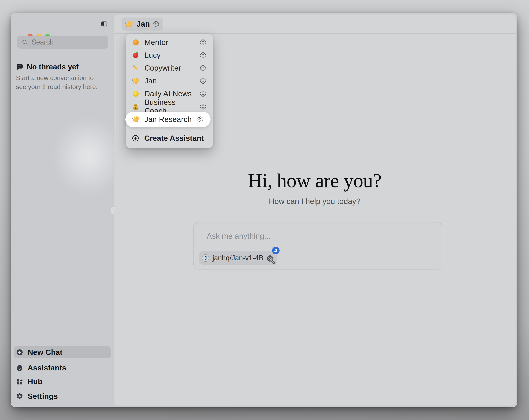 This screenshot has width=529, height=420. Describe the element at coordinates (153, 55) in the screenshot. I see `menu-item-label: Lucy` at that location.